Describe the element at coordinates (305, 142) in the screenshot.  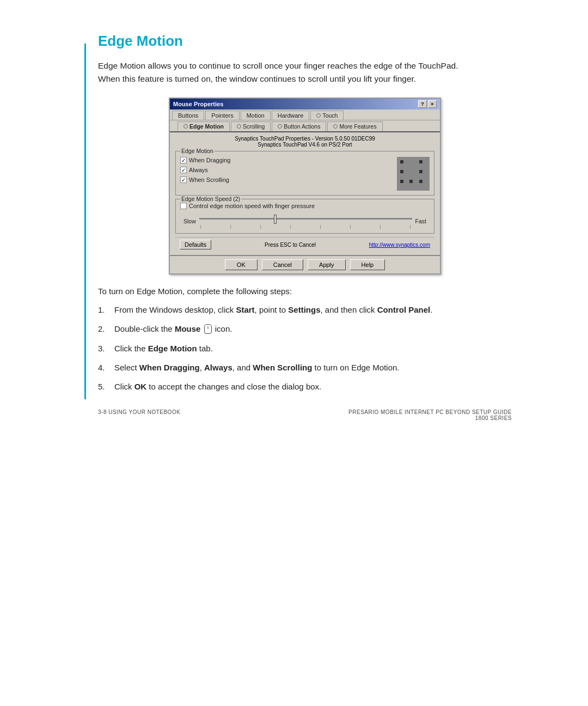
I see `version-info: Synaptics TouchPad Properties - Version …` at that location.